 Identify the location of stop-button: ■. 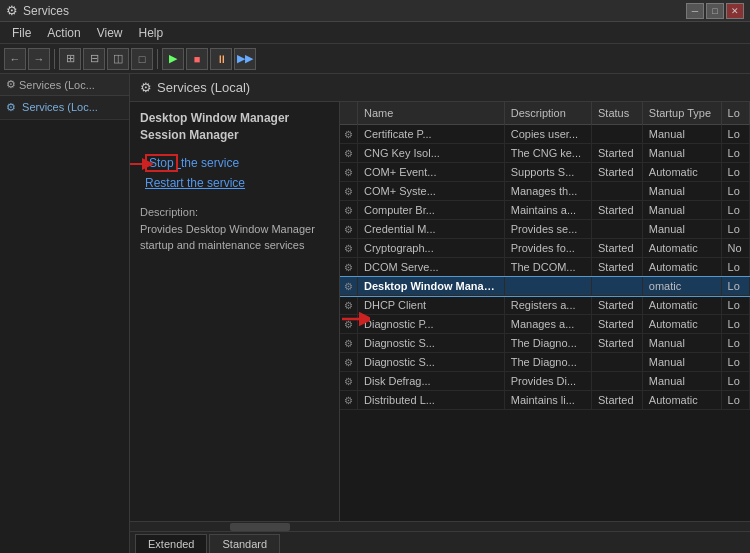
(197, 59).